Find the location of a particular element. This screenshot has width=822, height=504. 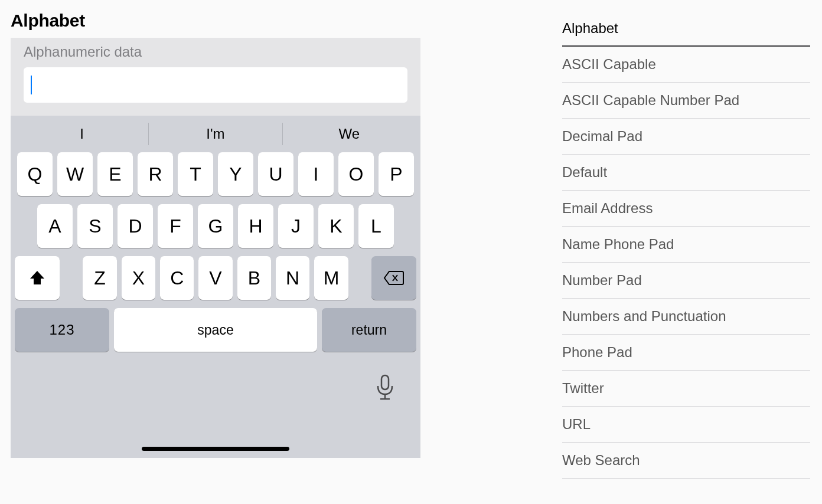

key-s: S is located at coordinates (95, 226).